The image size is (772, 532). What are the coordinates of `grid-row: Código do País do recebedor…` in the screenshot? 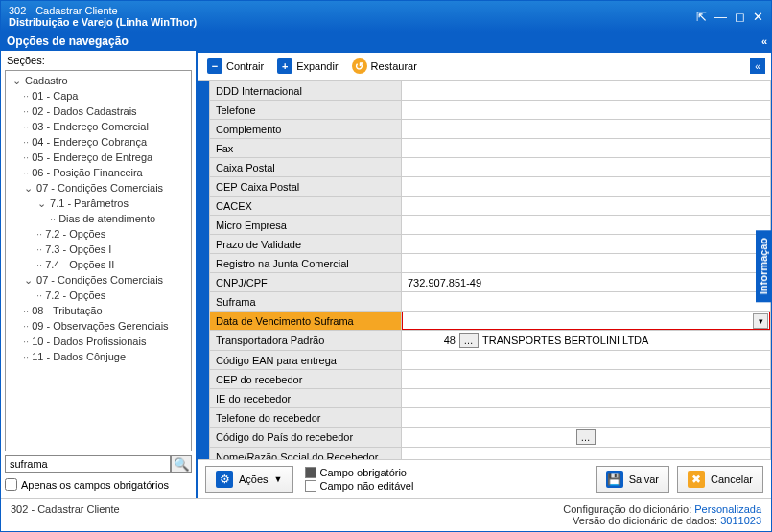 It's located at (491, 437).